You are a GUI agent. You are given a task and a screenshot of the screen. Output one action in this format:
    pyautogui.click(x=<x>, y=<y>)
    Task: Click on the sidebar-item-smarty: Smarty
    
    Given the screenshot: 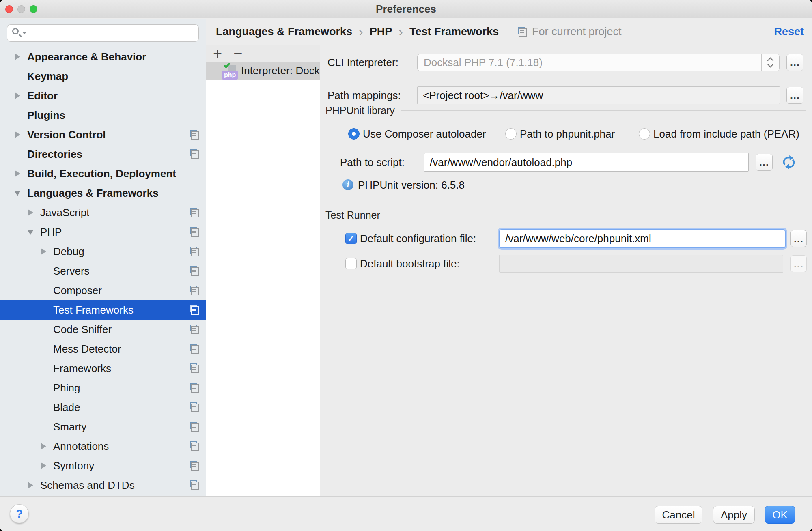 What is the action you would take?
    pyautogui.click(x=103, y=427)
    